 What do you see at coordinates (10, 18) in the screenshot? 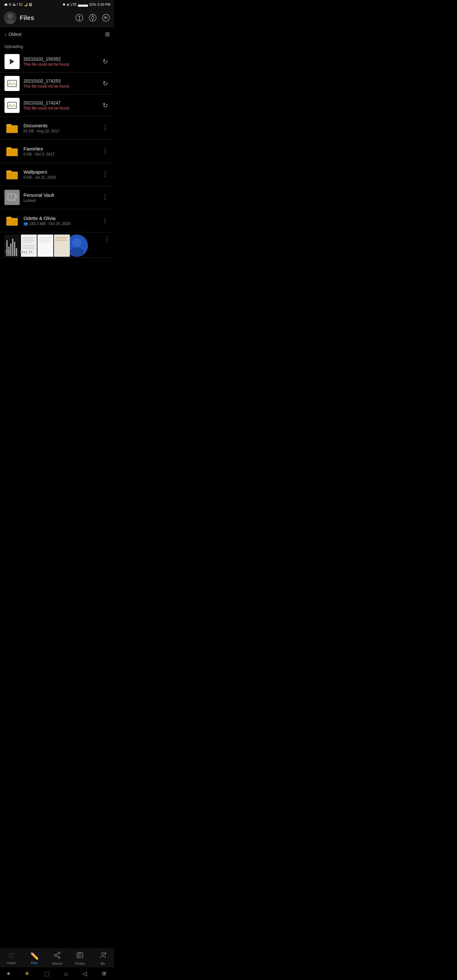
I see `user-avatar` at bounding box center [10, 18].